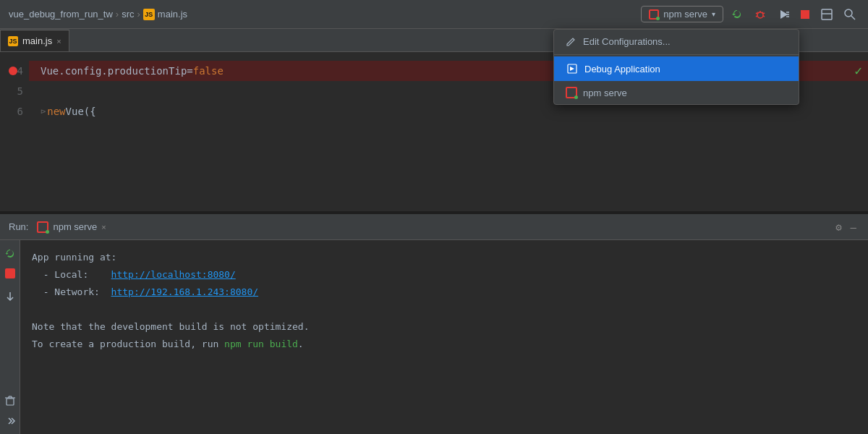 The height and width of the screenshot is (434, 868). I want to click on debug-app-icon, so click(572, 69).